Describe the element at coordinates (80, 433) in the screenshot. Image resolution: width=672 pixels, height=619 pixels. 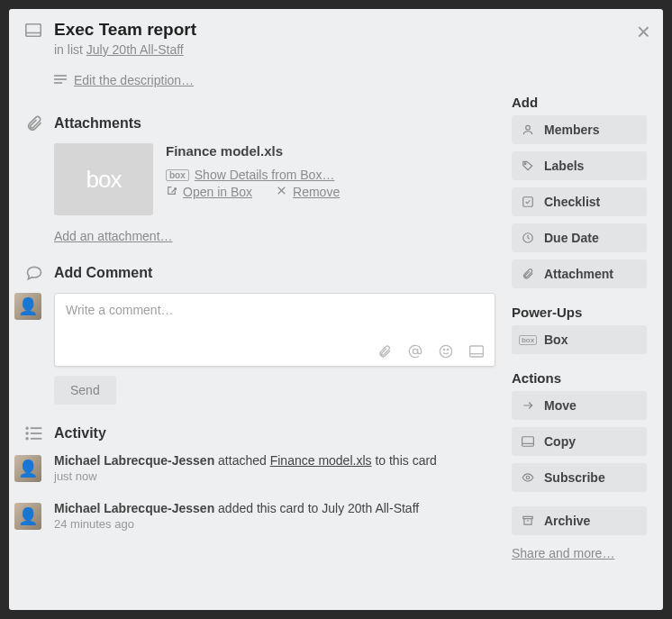
I see `activity-title: Activity` at that location.